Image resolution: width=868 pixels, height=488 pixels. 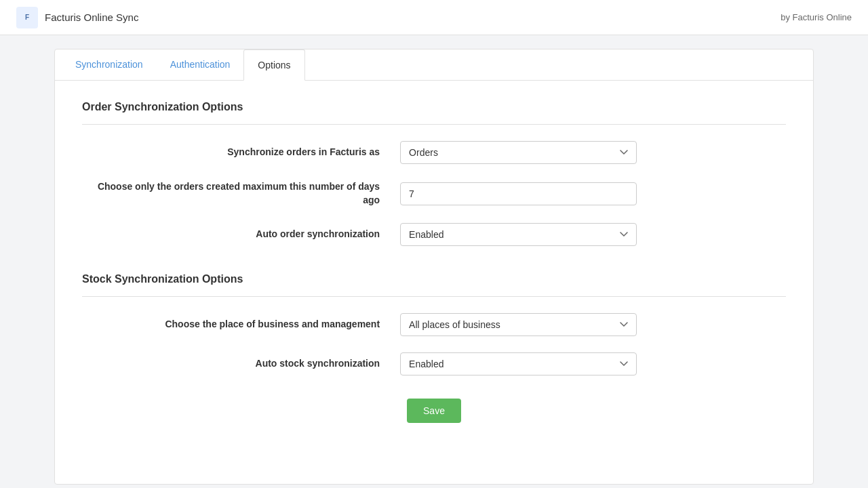 What do you see at coordinates (518, 194) in the screenshot?
I see `days-ago-control` at bounding box center [518, 194].